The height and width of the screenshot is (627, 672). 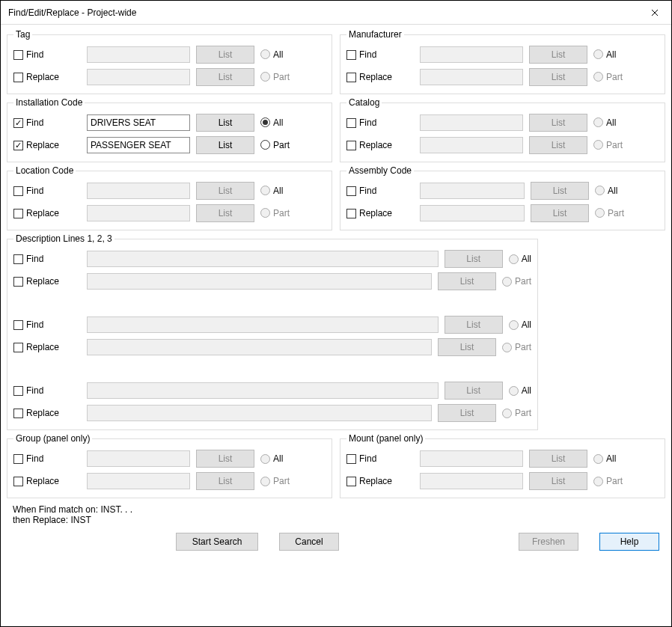 I want to click on asm-find-list-button: List, so click(x=560, y=191).